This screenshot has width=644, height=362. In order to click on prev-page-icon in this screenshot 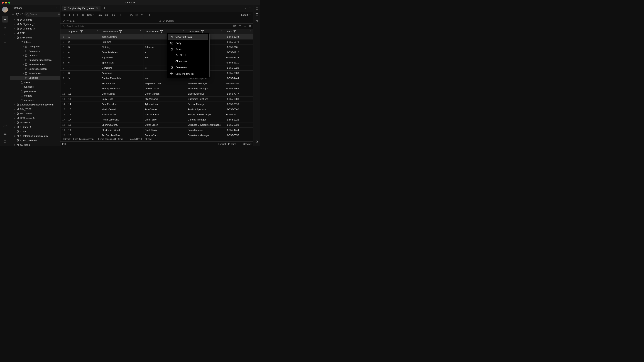, I will do `click(70, 15)`.